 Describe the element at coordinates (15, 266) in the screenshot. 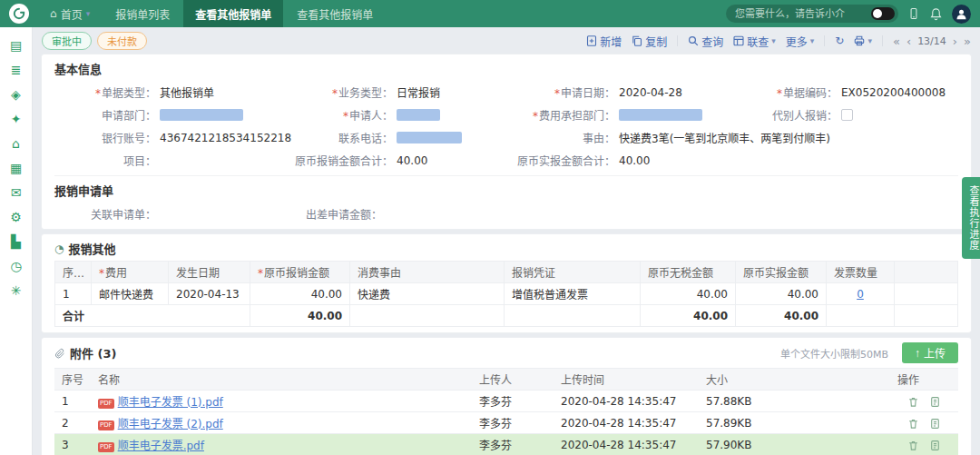

I see `clock-icon: ◷` at that location.